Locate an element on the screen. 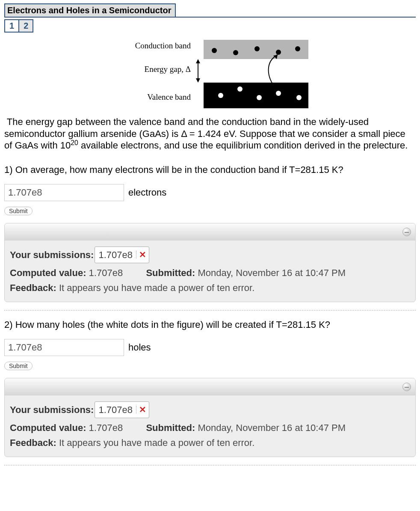  question-2-input is located at coordinates (64, 348).